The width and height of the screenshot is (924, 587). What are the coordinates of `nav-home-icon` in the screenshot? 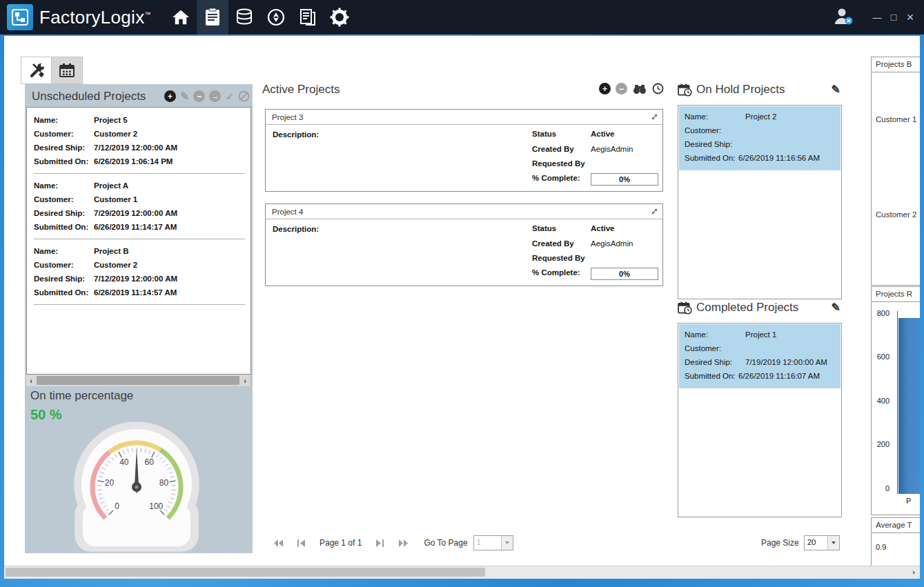 It's located at (181, 17).